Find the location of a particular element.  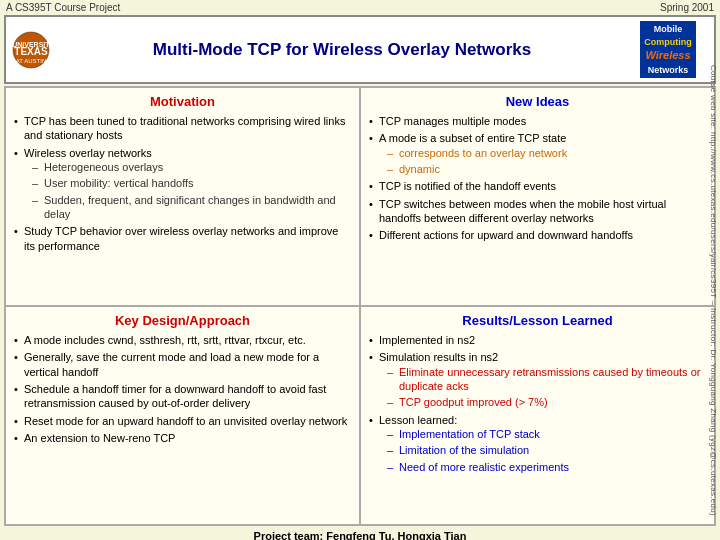

key-design-item-5: An extension to New-reno TCP is located at coordinates (182, 438).